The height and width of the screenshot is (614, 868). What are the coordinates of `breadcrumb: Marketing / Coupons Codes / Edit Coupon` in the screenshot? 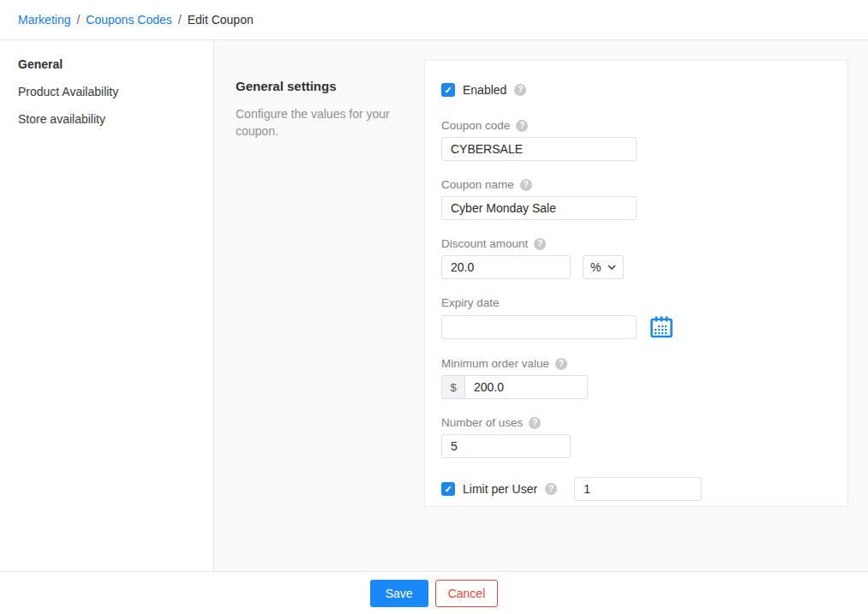 It's located at (135, 20).